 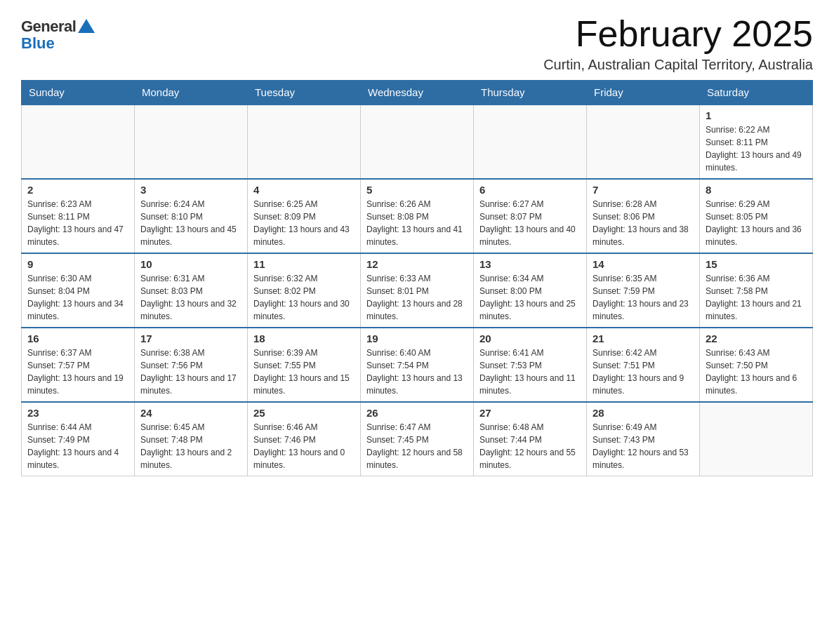 I want to click on calendar-day-header: Tuesday, so click(x=305, y=93).